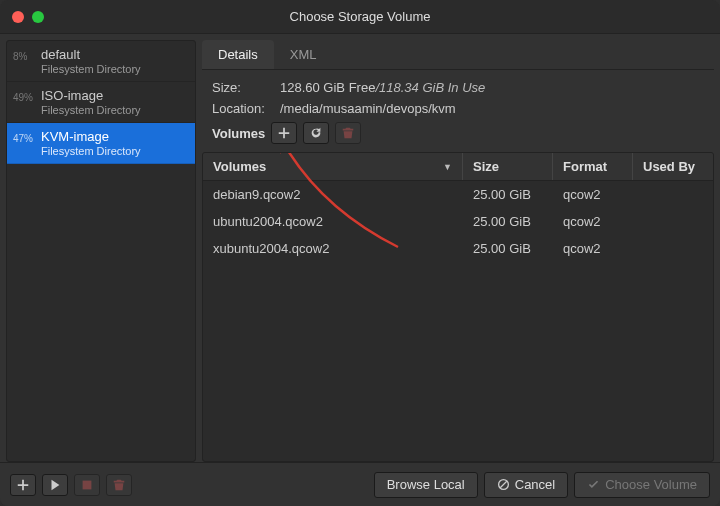  I want to click on close-icon, so click(18, 17).